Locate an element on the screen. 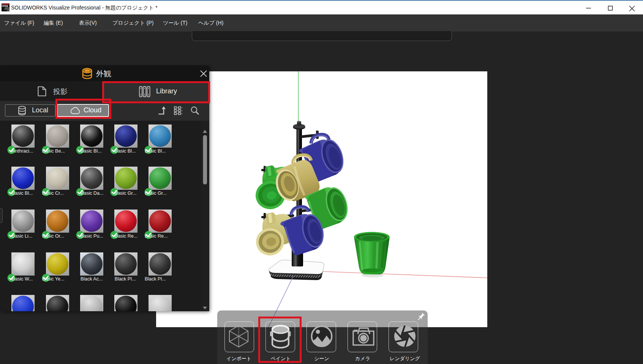 The width and height of the screenshot is (643, 364). svg-text: 2018 is located at coordinates (5, 6).